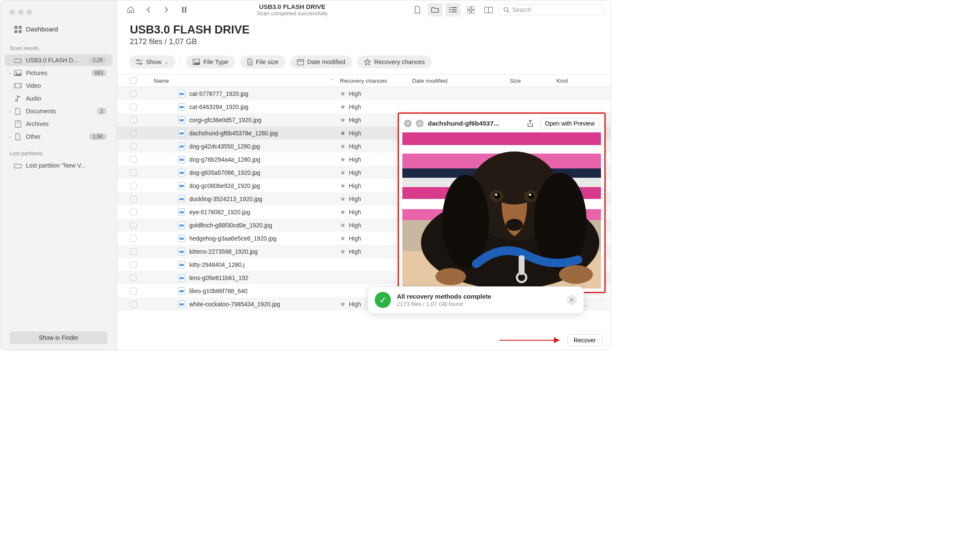 This screenshot has width=960, height=560. What do you see at coordinates (376, 81) in the screenshot?
I see `column-recovery: Recovery chances` at bounding box center [376, 81].